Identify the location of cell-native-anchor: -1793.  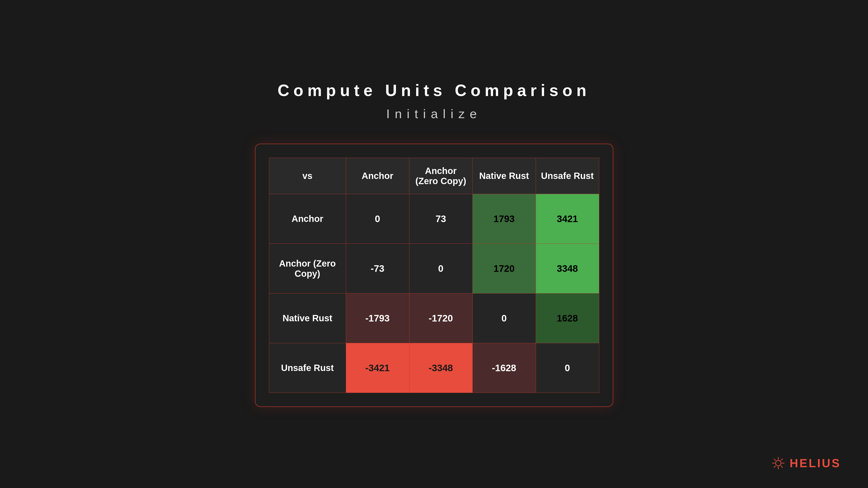
(377, 318).